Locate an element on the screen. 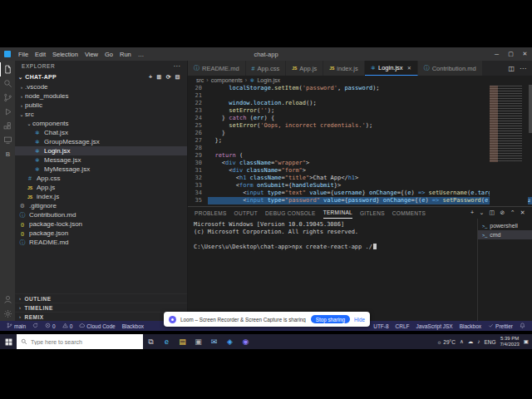 This screenshot has height=399, width=532. store-icon: ▣ is located at coordinates (198, 342).